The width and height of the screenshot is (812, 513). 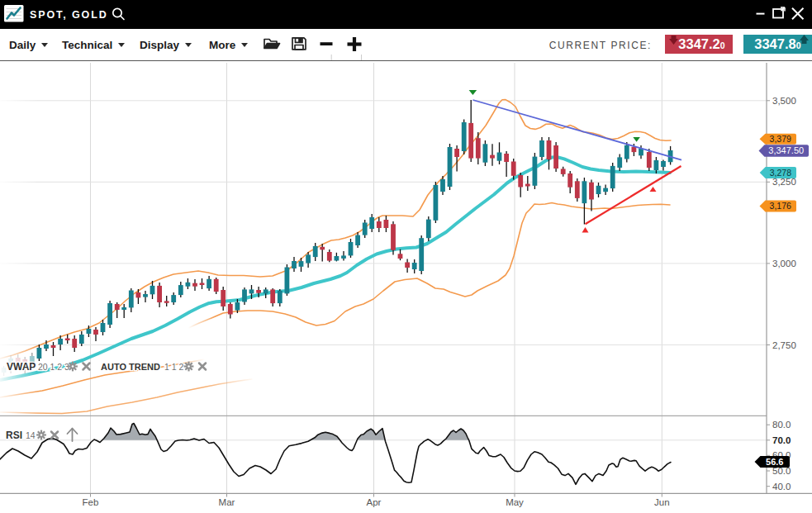 What do you see at coordinates (54, 367) in the screenshot?
I see `svg-text: 20 1 2 3` at bounding box center [54, 367].